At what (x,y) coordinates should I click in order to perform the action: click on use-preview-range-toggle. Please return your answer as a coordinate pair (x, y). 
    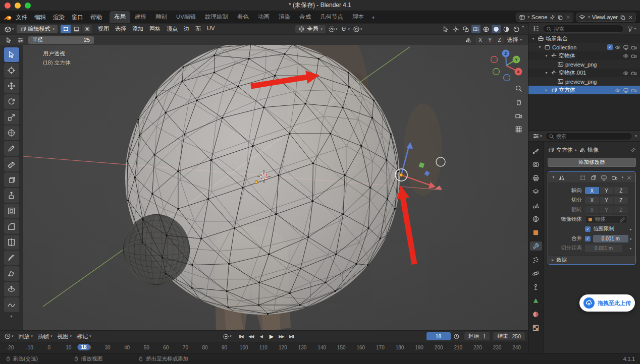
    Looking at the image, I should click on (456, 337).